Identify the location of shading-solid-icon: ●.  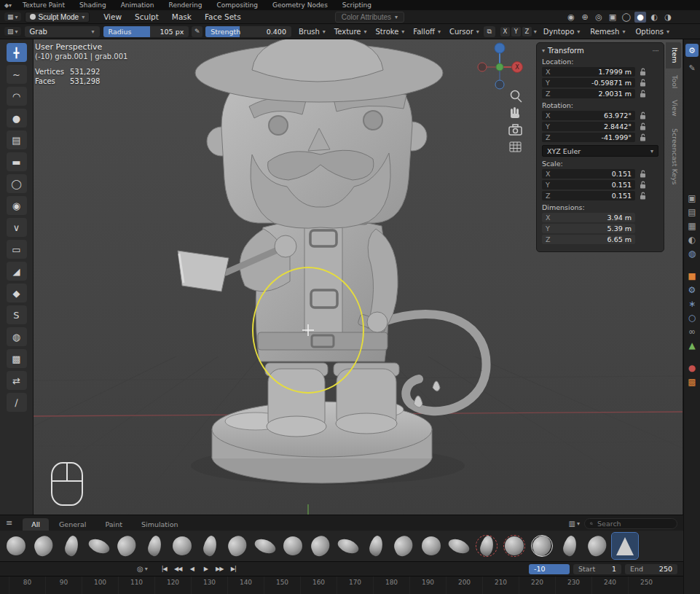
(640, 17).